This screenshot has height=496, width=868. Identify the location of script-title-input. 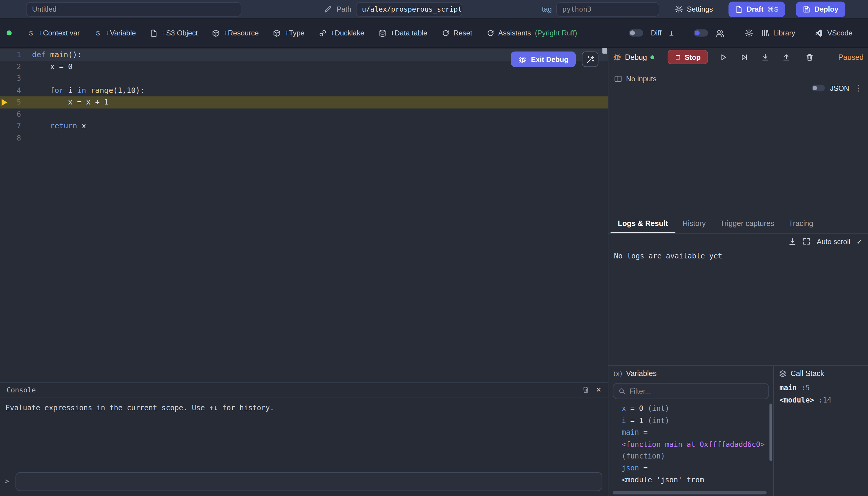
(133, 9).